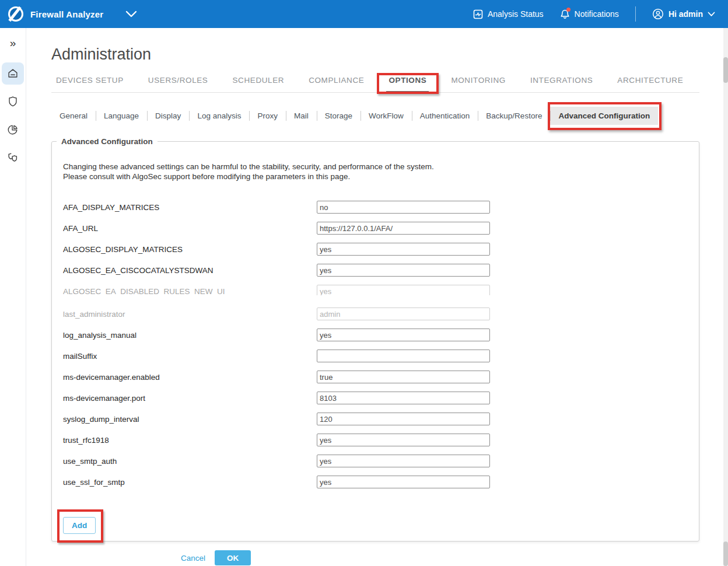  I want to click on notifications-button: Notifications, so click(589, 14).